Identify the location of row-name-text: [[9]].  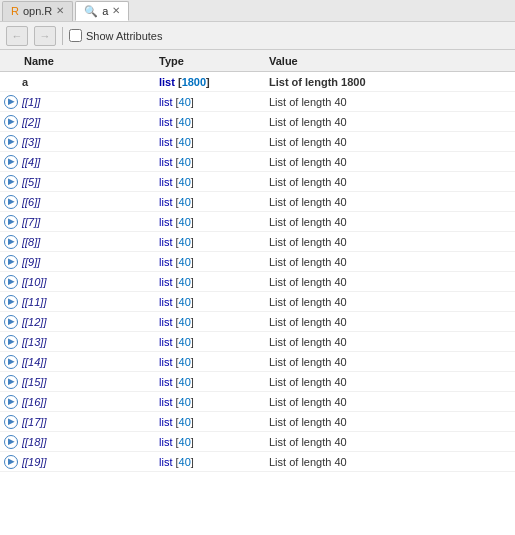
(31, 262).